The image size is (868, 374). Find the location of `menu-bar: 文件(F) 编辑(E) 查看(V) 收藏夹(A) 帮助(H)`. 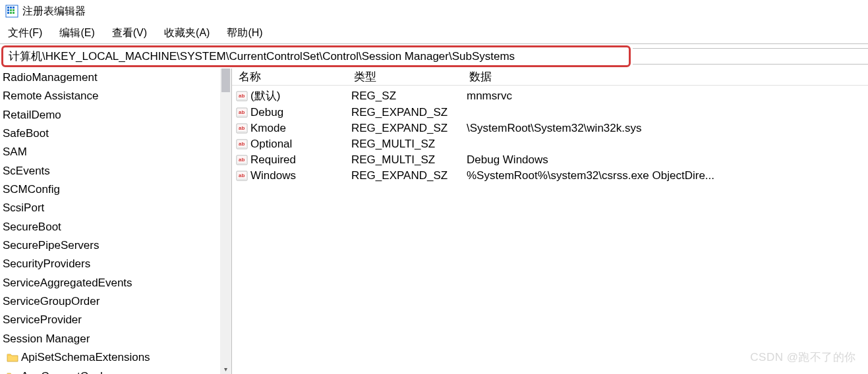

menu-bar: 文件(F) 编辑(E) 查看(V) 收藏夹(A) 帮助(H) is located at coordinates (434, 33).